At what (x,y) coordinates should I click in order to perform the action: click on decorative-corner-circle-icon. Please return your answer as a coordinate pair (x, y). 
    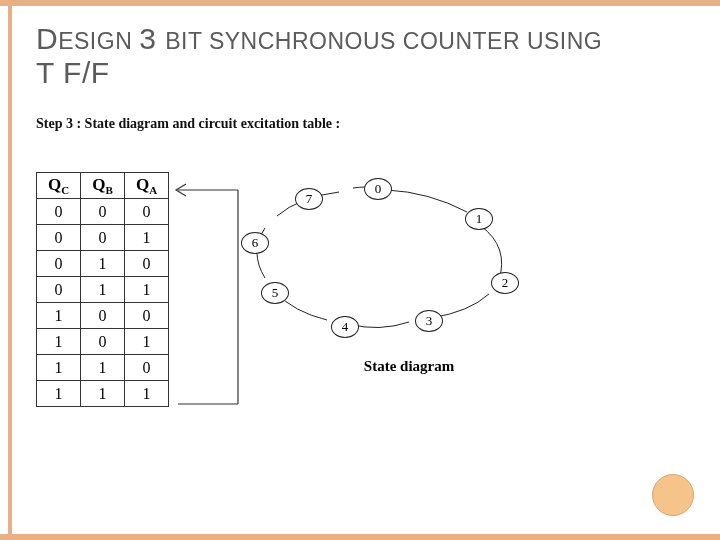
    Looking at the image, I should click on (673, 495).